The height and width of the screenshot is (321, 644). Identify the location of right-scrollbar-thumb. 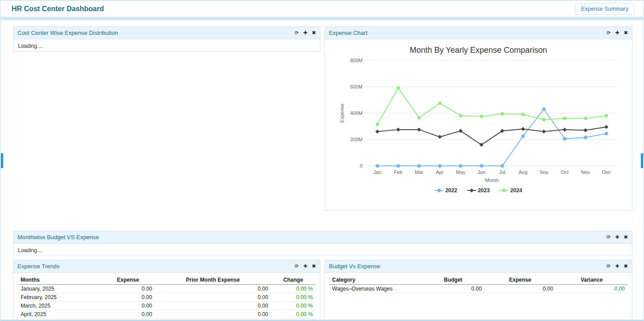
(642, 161).